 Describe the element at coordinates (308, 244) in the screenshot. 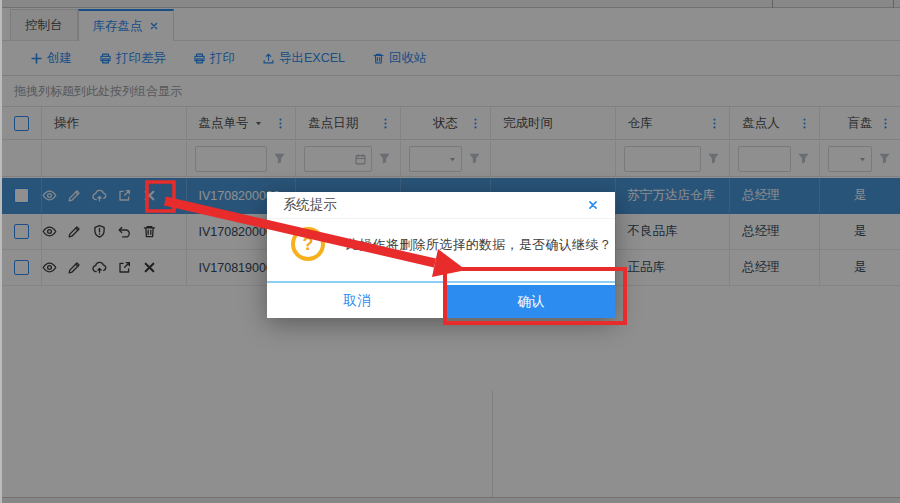

I see `question-icon: ?` at that location.